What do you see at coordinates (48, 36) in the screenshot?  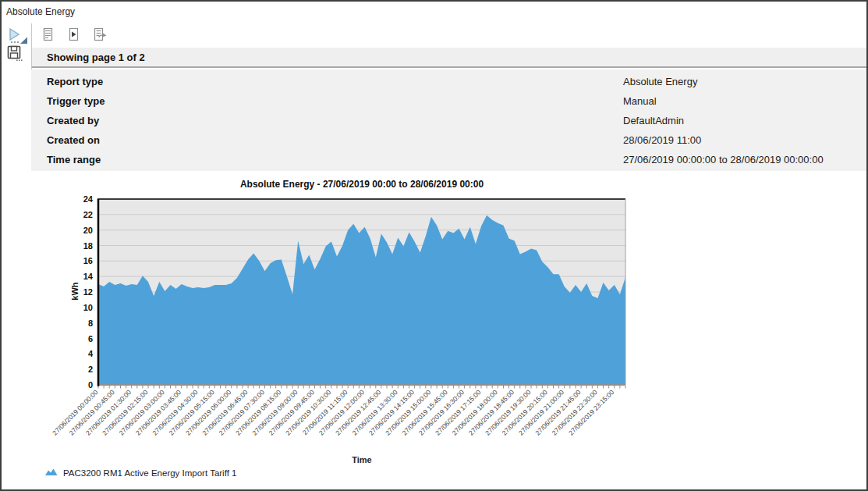 I see `report-preview-icon` at bounding box center [48, 36].